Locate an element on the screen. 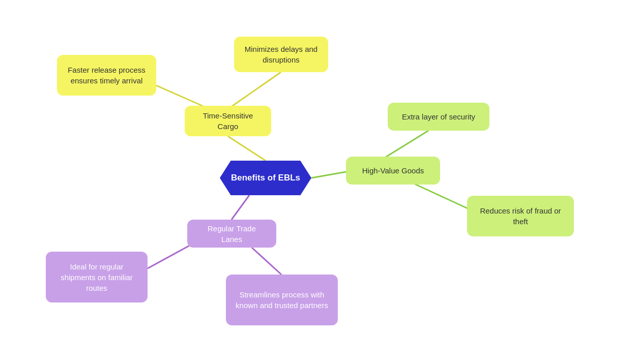 The height and width of the screenshot is (364, 638). reduces-risk-label: Reduces risk of fraud or theft is located at coordinates (520, 216).